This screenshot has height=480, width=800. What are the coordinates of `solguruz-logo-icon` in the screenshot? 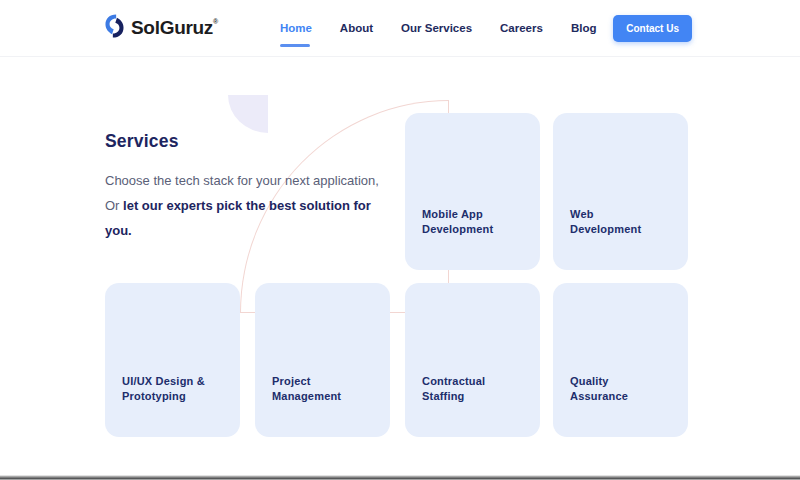 It's located at (114, 28).